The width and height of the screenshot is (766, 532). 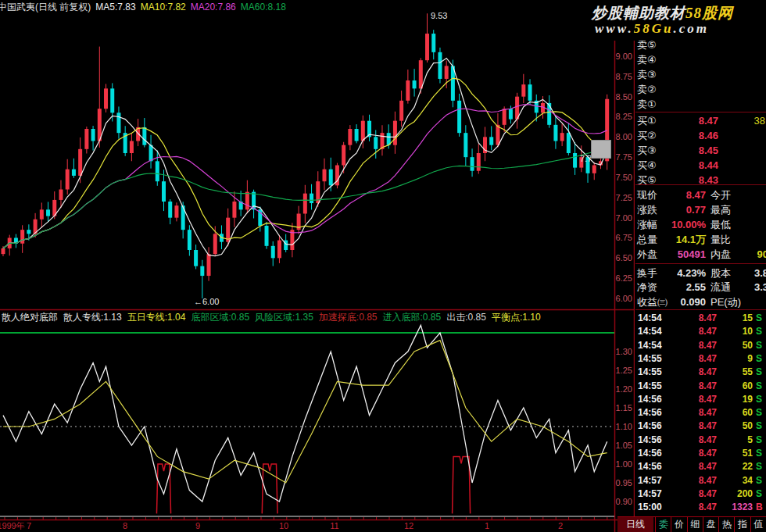 I want to click on tab-3: 盘, so click(x=711, y=525).